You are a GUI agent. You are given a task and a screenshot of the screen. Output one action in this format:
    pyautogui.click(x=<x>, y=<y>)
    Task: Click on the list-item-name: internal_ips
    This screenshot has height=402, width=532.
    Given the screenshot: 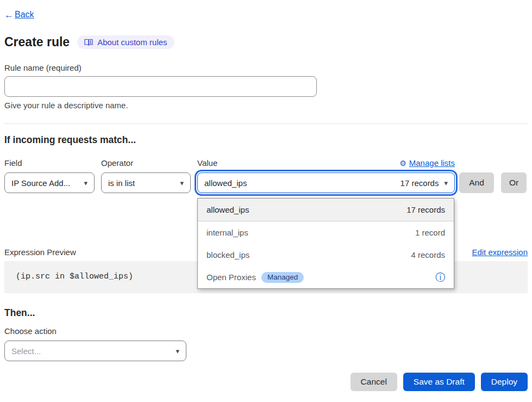 What is the action you would take?
    pyautogui.click(x=227, y=233)
    